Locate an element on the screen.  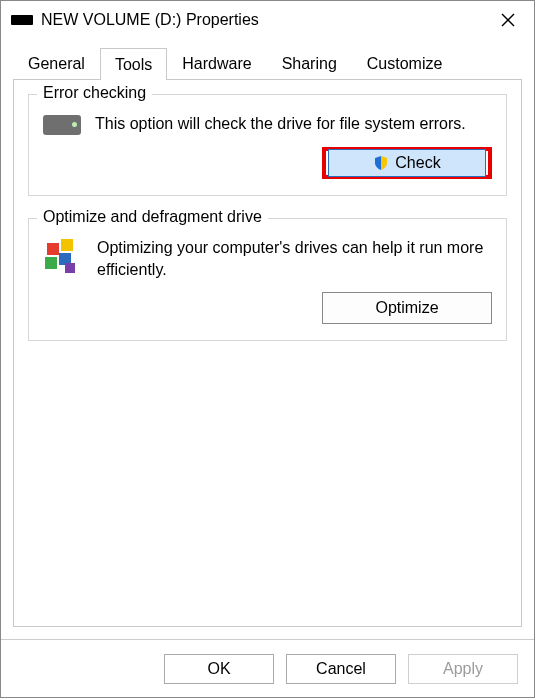
error-checking-description: This option will check the drive for fil… is located at coordinates (294, 124).